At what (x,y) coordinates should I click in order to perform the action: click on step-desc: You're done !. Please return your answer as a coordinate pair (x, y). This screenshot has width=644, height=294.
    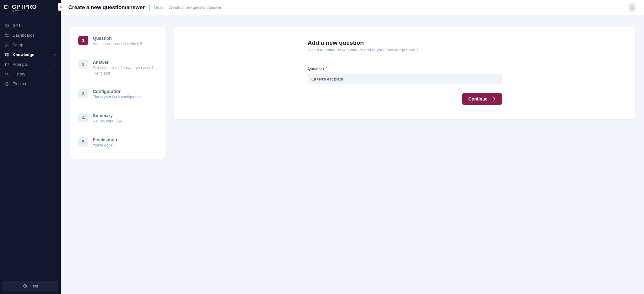
    Looking at the image, I should click on (105, 145).